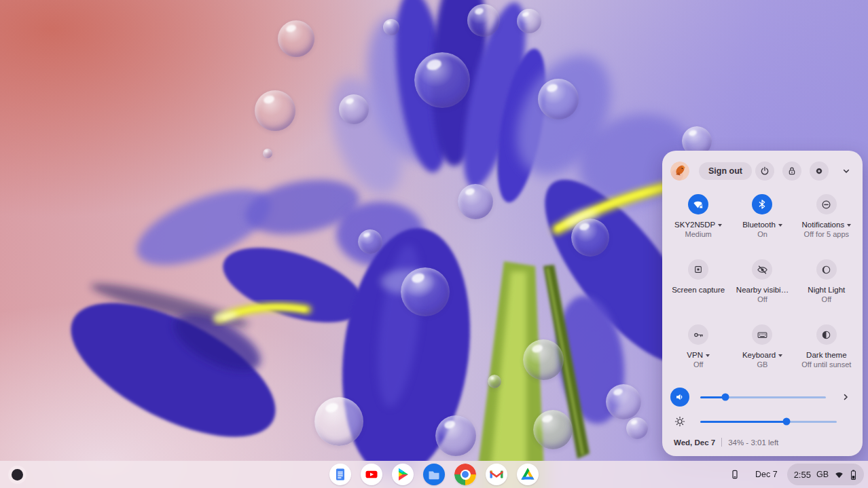 The width and height of the screenshot is (868, 488). Describe the element at coordinates (434, 474) in the screenshot. I see `app-files` at that location.